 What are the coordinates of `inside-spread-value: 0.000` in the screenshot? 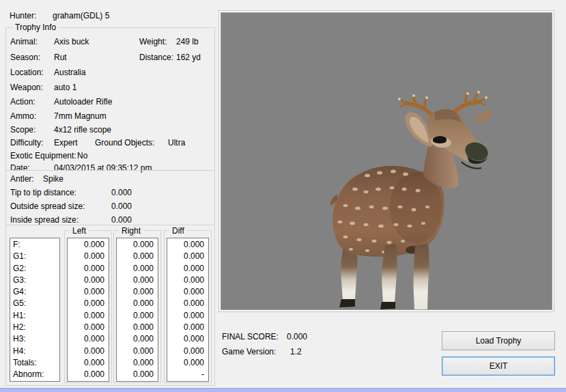 It's located at (122, 220).